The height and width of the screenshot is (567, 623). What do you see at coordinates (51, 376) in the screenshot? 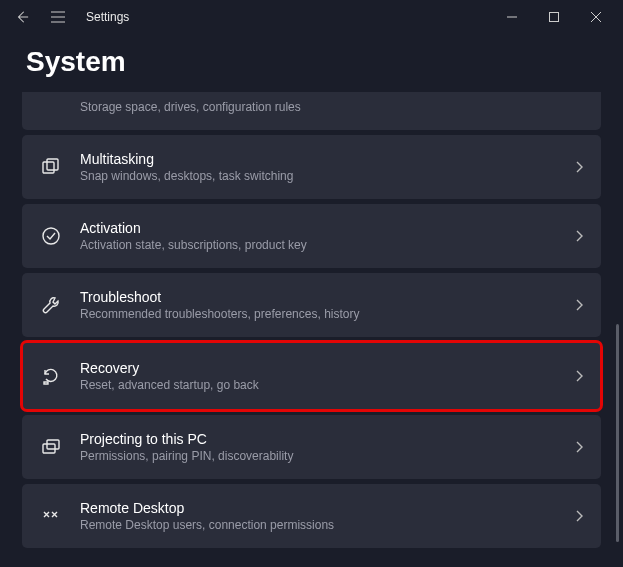
I see `recovery-icon` at bounding box center [51, 376].